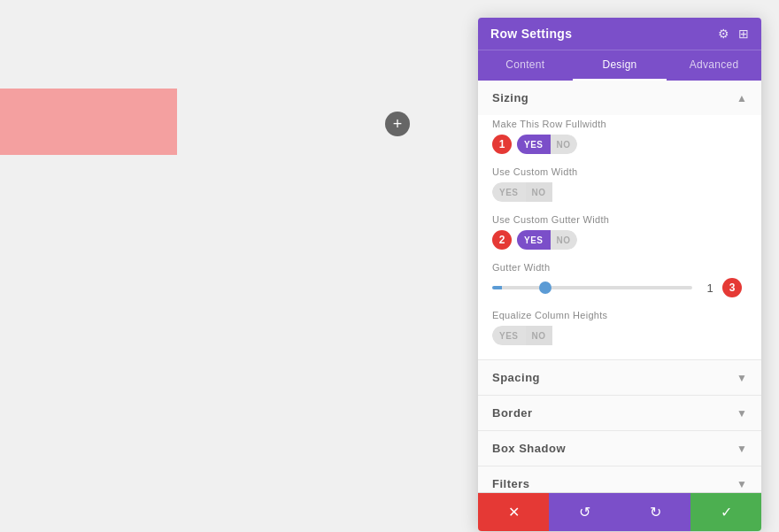 The image size is (779, 532). Describe the element at coordinates (547, 240) in the screenshot. I see `custom-gutter-toggle: YES NO` at that location.